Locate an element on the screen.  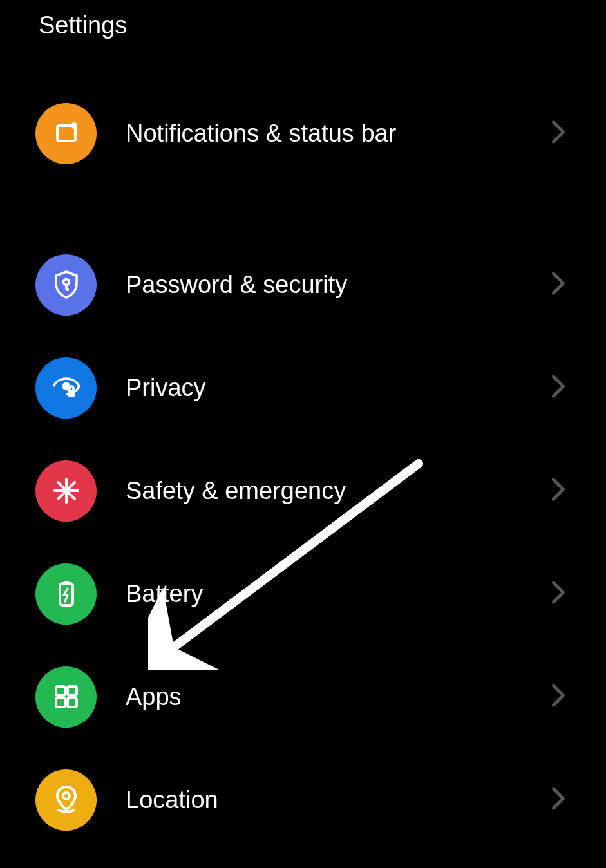
apps-grid-icon is located at coordinates (66, 697).